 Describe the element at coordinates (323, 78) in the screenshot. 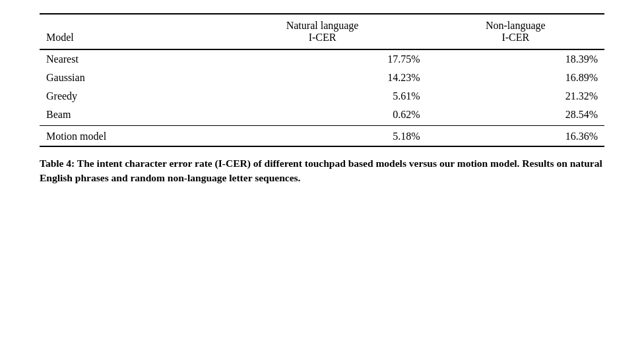

I see `cell-nl-icer: 14.23%` at that location.